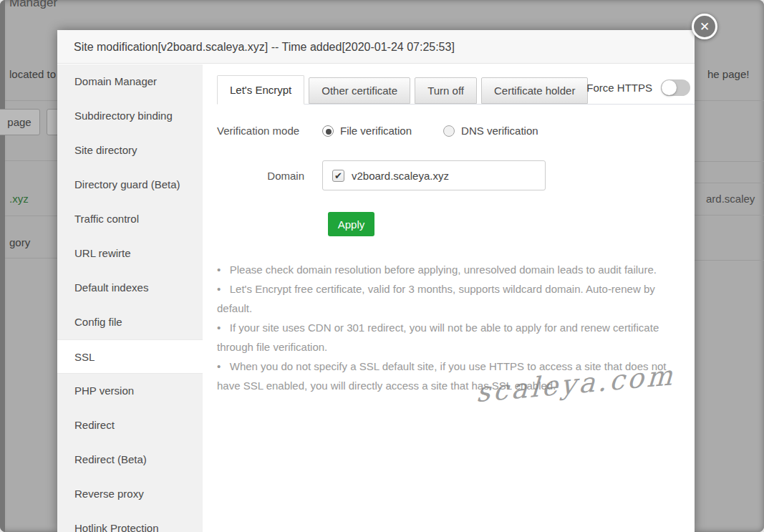 This screenshot has width=764, height=532. What do you see at coordinates (491, 130) in the screenshot?
I see `verification-radio-option: DNS verification` at bounding box center [491, 130].